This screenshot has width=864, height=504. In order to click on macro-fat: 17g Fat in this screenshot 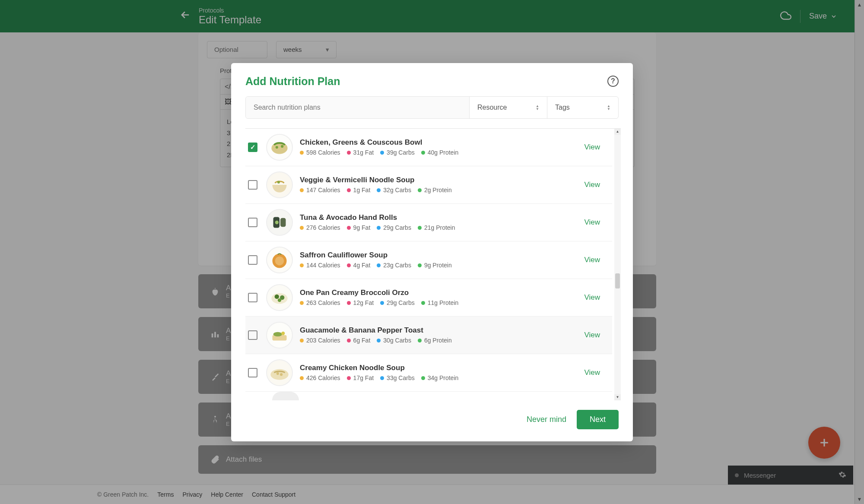, I will do `click(360, 378)`.